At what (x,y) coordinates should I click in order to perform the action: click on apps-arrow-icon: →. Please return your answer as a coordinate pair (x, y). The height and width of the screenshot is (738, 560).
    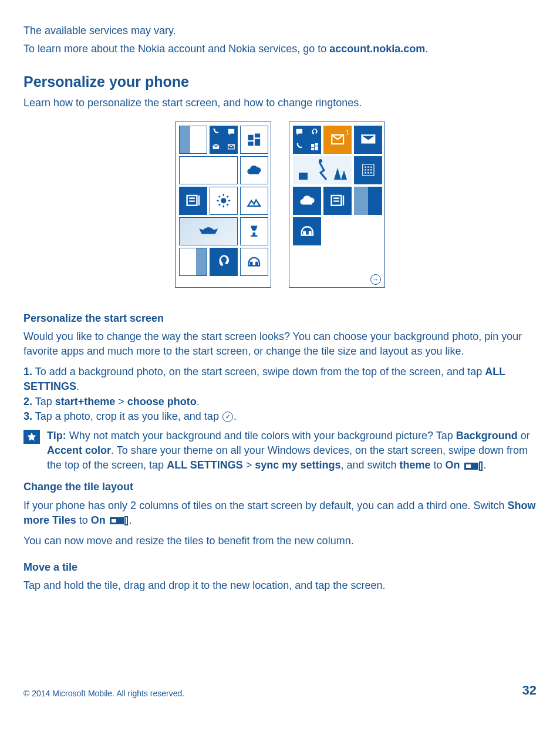
    Looking at the image, I should click on (376, 279).